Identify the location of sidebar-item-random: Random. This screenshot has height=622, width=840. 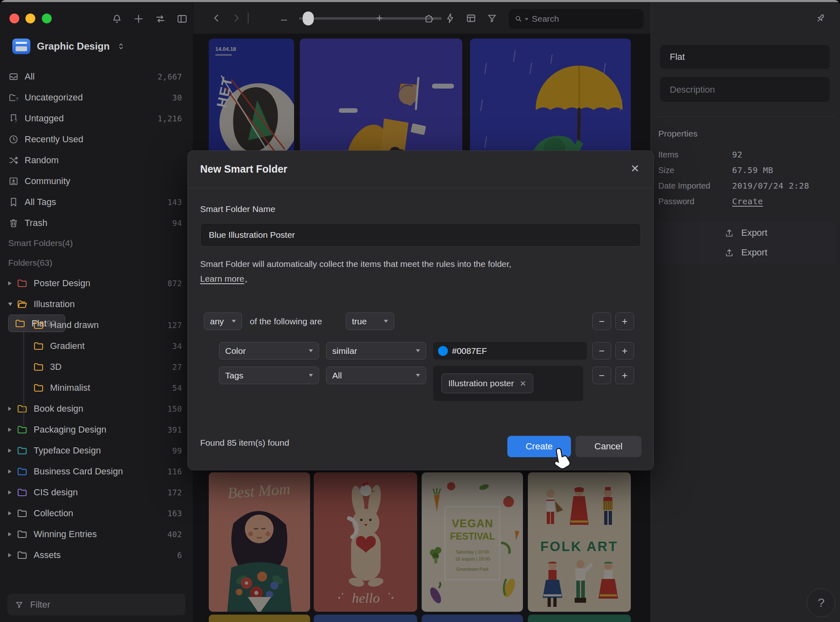
(96, 160).